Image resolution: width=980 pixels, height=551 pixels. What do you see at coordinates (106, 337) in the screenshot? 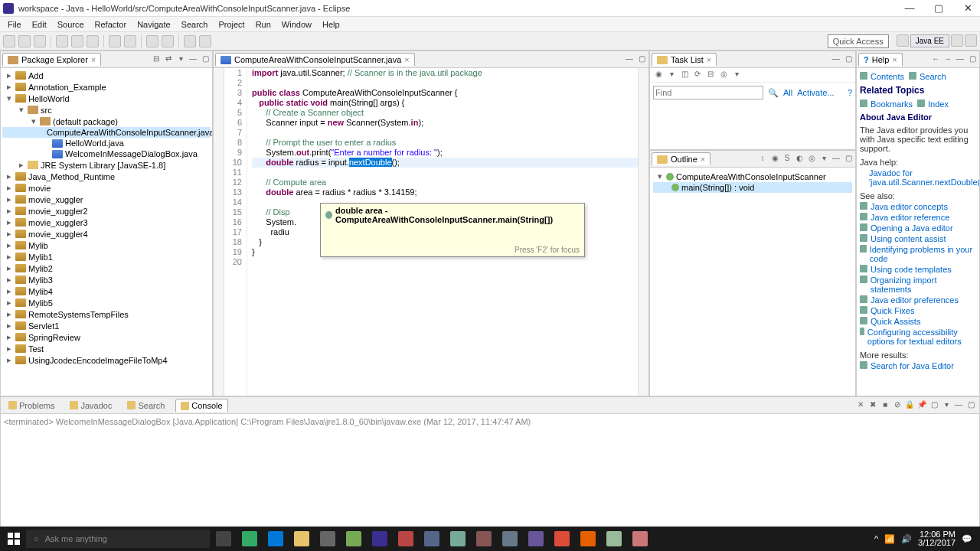
I see `tree-item: ▸SpringReview` at bounding box center [106, 337].